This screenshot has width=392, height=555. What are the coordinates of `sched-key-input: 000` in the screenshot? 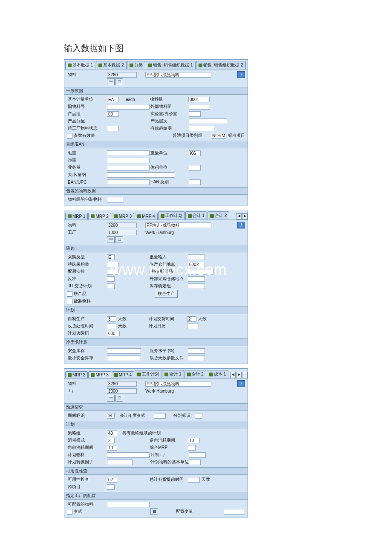 It's located at (113, 333).